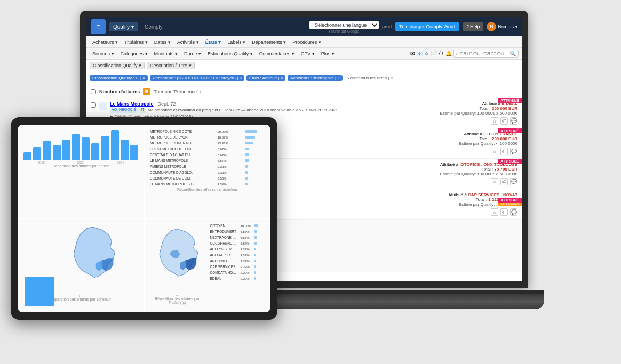  Describe the element at coordinates (427, 27) in the screenshot. I see `download-button: Télécharger Comply Word` at that location.